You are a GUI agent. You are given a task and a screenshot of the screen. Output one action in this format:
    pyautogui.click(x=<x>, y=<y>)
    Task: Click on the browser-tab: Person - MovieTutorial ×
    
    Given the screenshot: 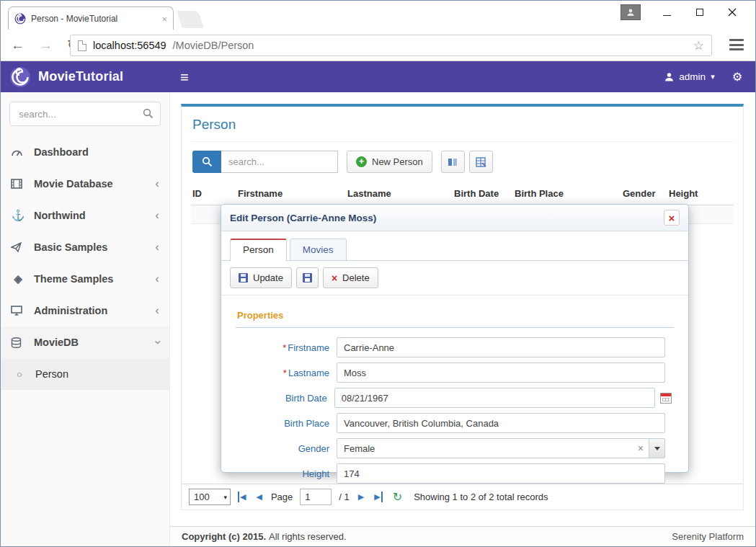 What is the action you would take?
    pyautogui.click(x=91, y=19)
    